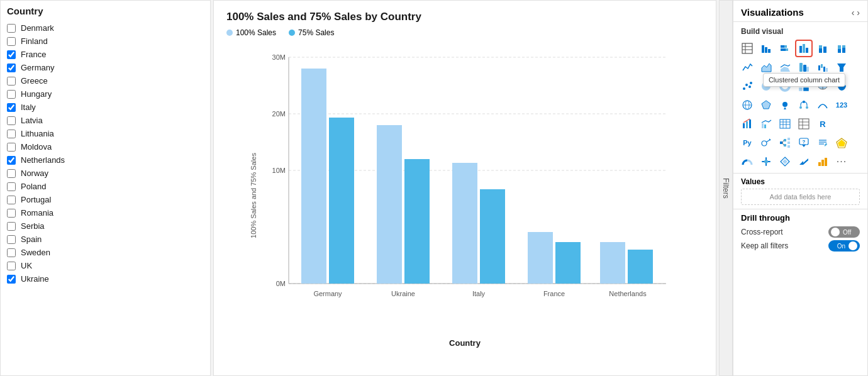  I want to click on filter-checkbox-romania, so click(11, 213).